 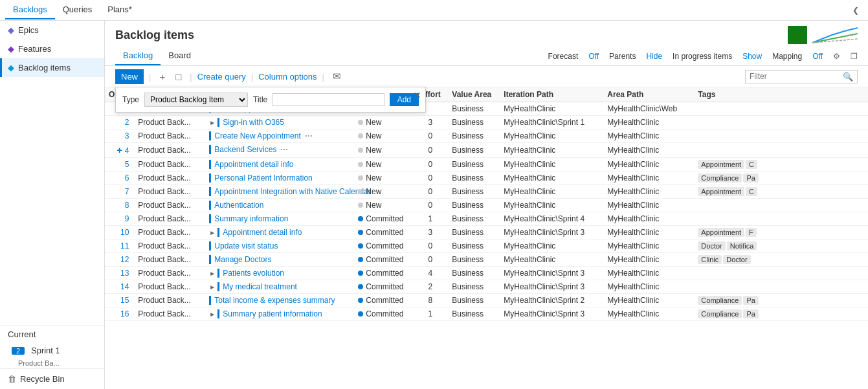 What do you see at coordinates (551, 136) in the screenshot?
I see `cell-iteration-path: MyHealthClinic` at bounding box center [551, 136].